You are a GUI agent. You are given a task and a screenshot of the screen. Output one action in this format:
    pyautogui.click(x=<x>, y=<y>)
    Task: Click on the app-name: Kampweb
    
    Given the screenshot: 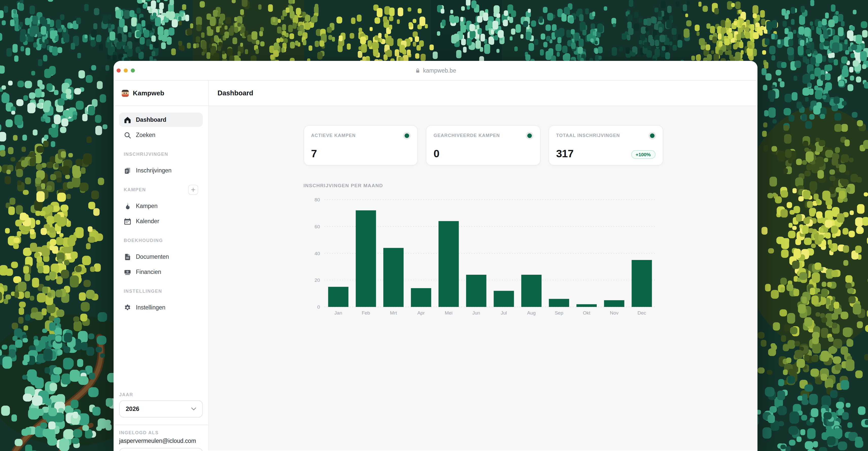 What is the action you would take?
    pyautogui.click(x=149, y=93)
    